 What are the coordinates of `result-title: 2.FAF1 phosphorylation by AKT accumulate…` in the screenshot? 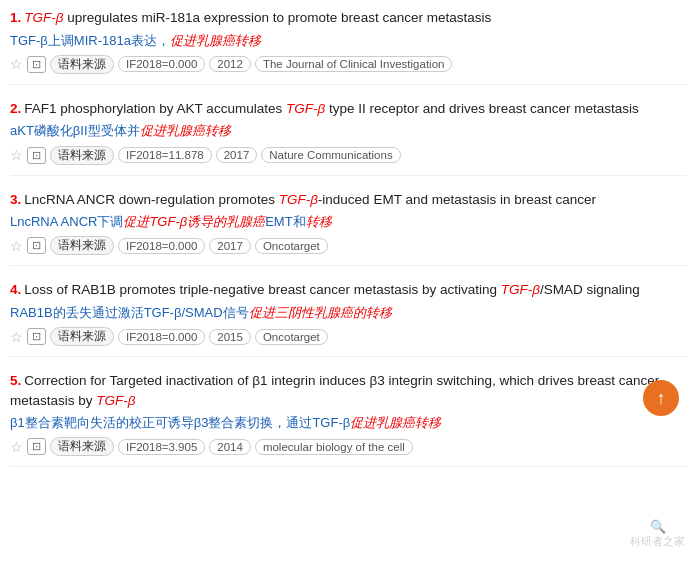 It's located at (348, 109).